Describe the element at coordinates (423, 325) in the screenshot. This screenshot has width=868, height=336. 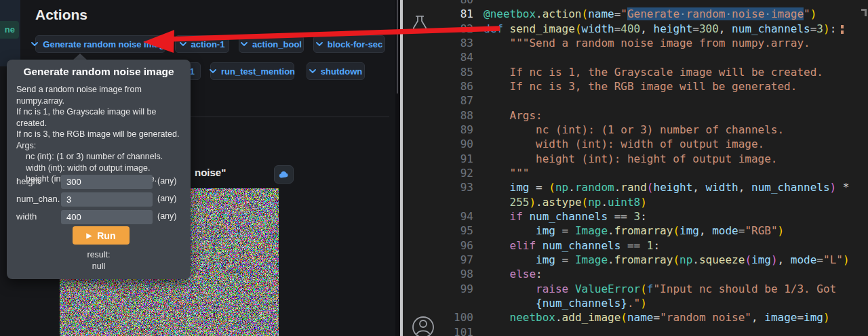
I see `account-icon` at that location.